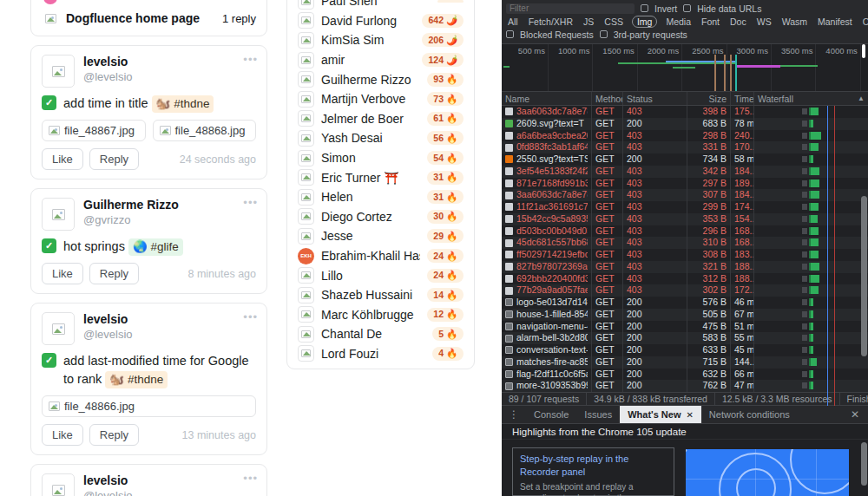  Describe the element at coordinates (380, 40) in the screenshot. I see `leaderboard-row: KimSia Sim206 🌶️` at that location.